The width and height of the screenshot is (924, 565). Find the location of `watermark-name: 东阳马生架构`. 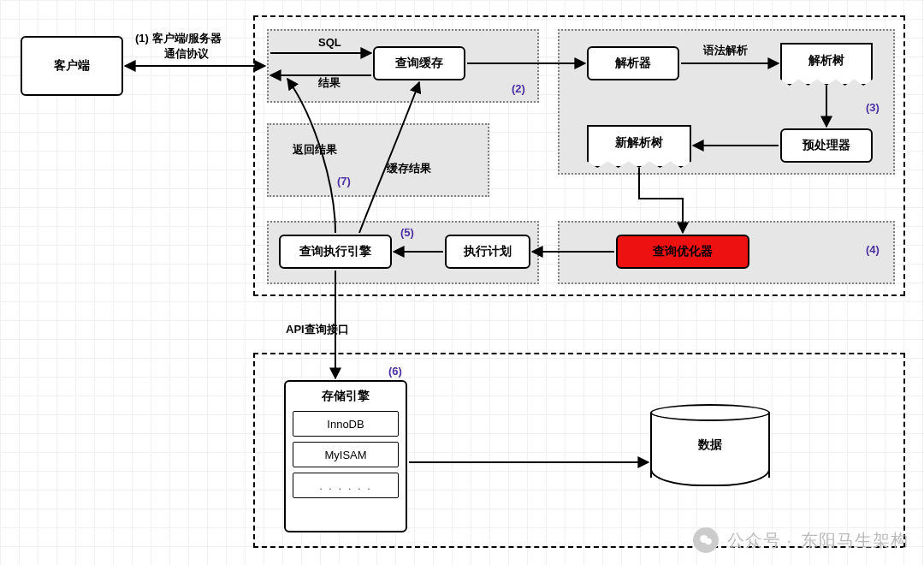

watermark-name: 东阳马生架构 is located at coordinates (855, 541).